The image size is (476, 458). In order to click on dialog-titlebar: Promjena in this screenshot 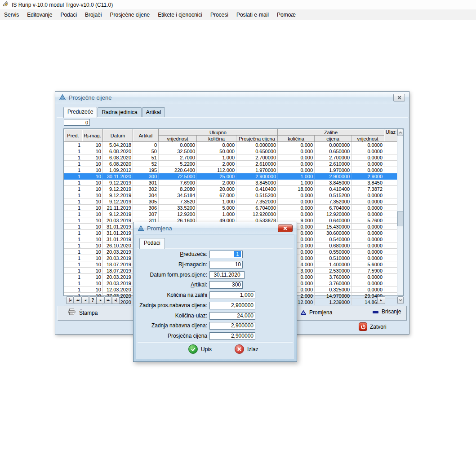, I will do `click(215, 228)`.